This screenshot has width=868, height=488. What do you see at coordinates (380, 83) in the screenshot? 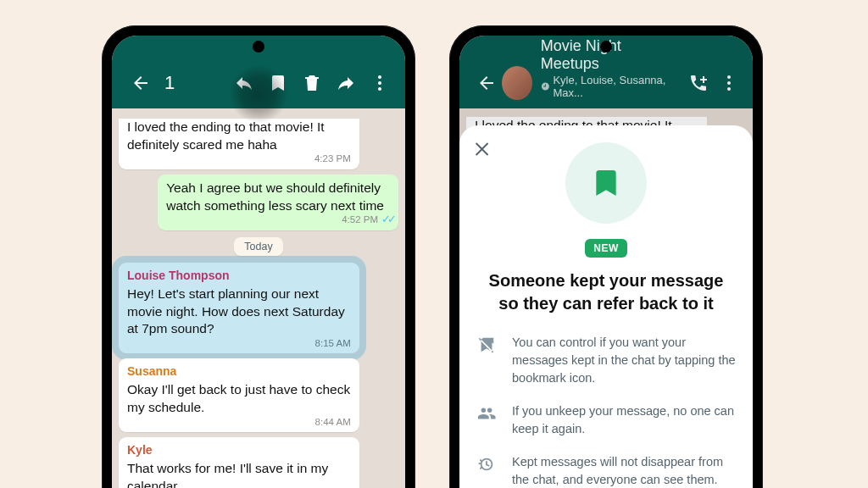
I see `more-vert-icon` at bounding box center [380, 83].